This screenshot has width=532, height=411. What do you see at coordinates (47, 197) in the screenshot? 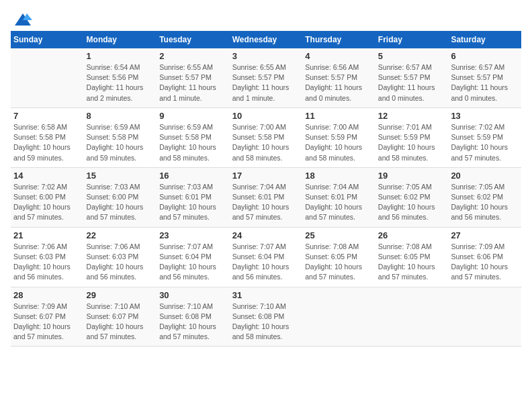
I see `calendar-cell: 14Sunrise: 7:02 AM Sunset: 6:00 PM Dayli…` at bounding box center [47, 197].